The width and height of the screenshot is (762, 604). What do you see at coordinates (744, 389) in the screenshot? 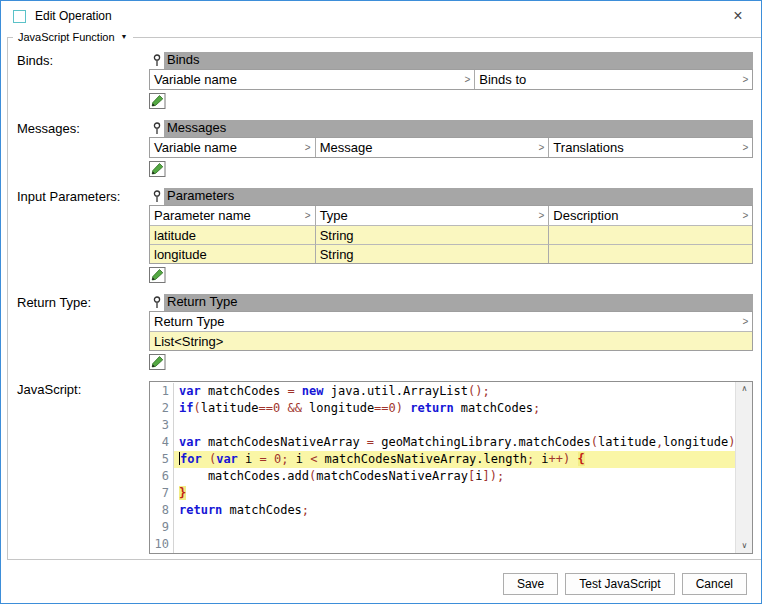
I see `scroll-up-icon: ∧` at bounding box center [744, 389].